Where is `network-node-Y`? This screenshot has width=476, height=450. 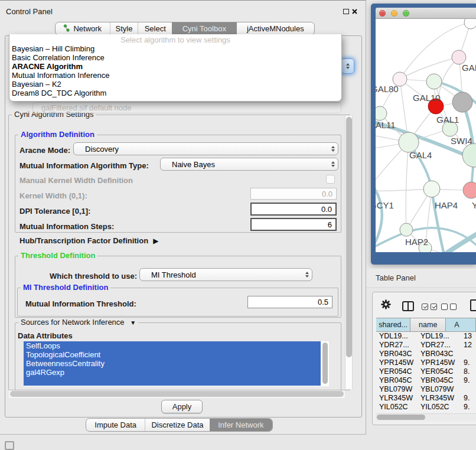 network-node-Y is located at coordinates (470, 190).